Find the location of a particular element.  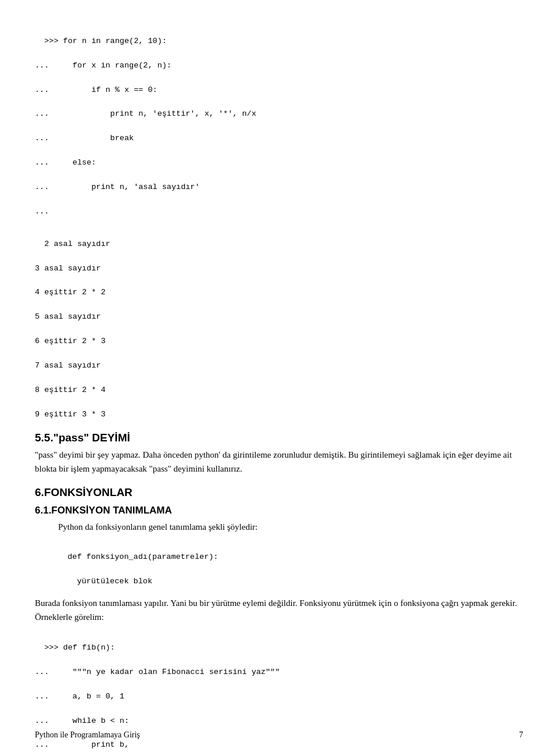

section-61-title: 6.1.FONKSİYON TANIMLAMA is located at coordinates (279, 511).